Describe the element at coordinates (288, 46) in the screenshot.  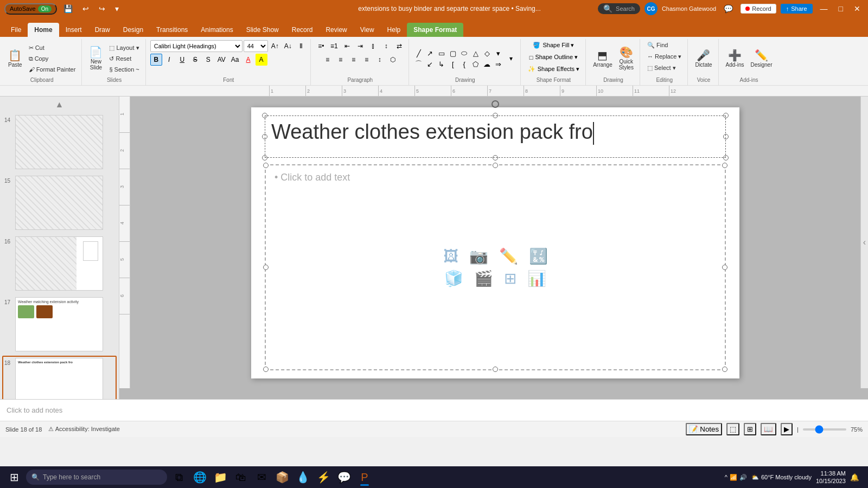
I see `decrease-font-button: A↓` at that location.